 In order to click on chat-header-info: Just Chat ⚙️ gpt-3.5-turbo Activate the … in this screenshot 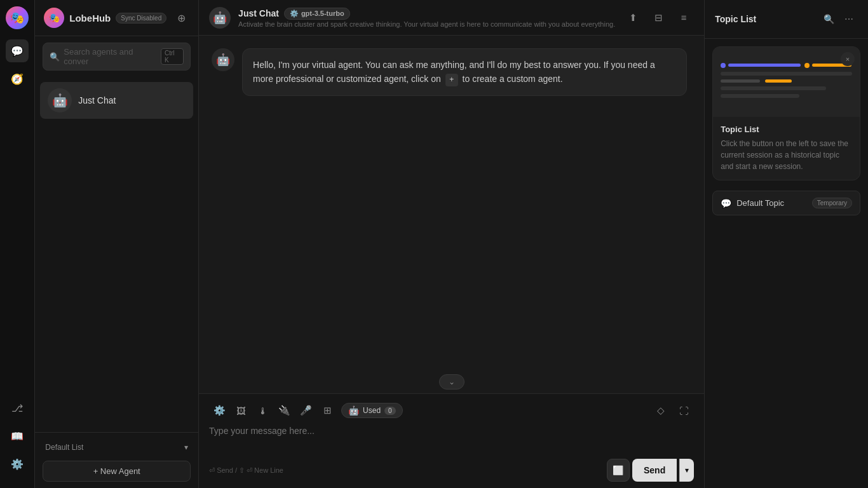, I will do `click(427, 18)`.